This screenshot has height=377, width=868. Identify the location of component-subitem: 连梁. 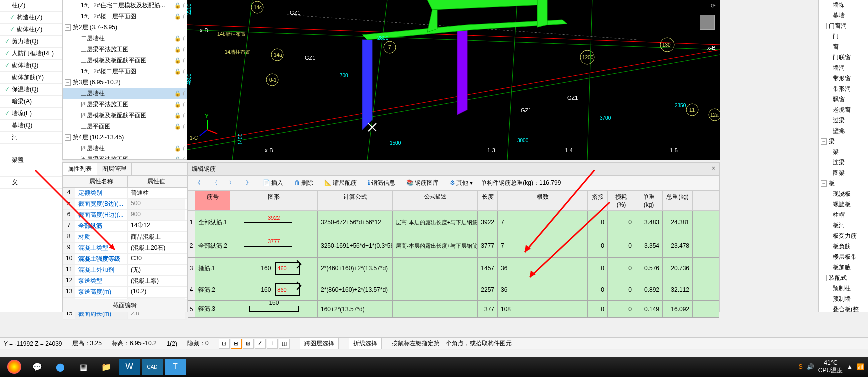
(844, 163).